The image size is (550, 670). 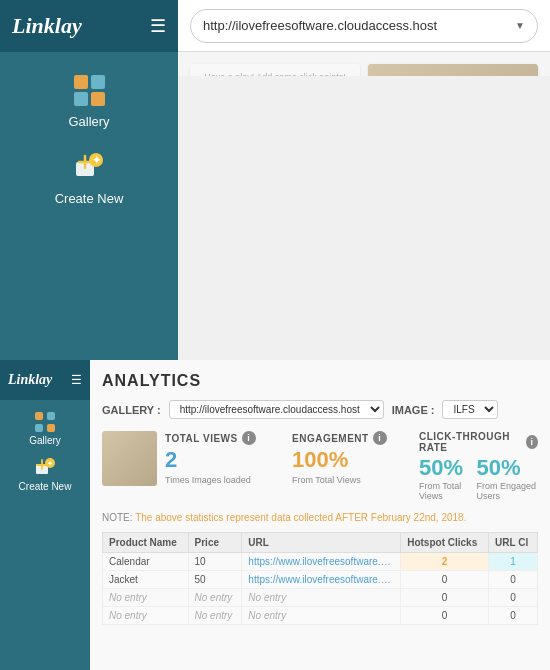 What do you see at coordinates (45, 440) in the screenshot?
I see `bottom-gallery-label: Gallery` at bounding box center [45, 440].